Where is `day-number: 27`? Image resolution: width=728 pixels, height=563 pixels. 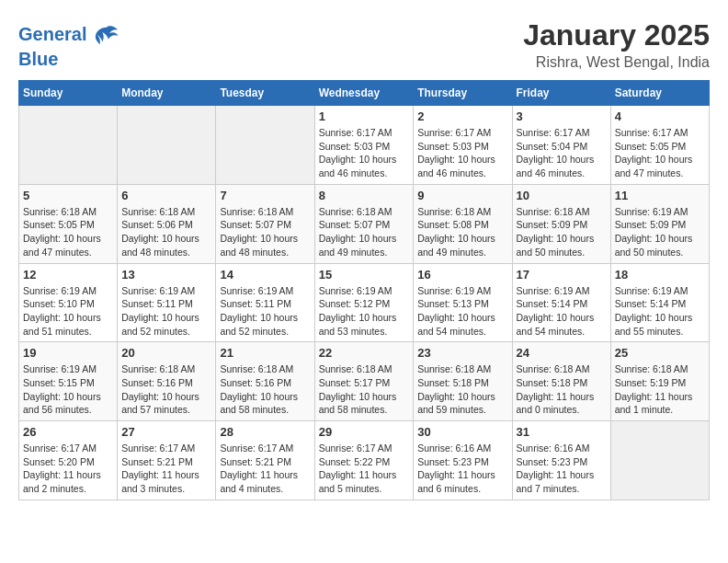
day-number: 27 is located at coordinates (166, 432).